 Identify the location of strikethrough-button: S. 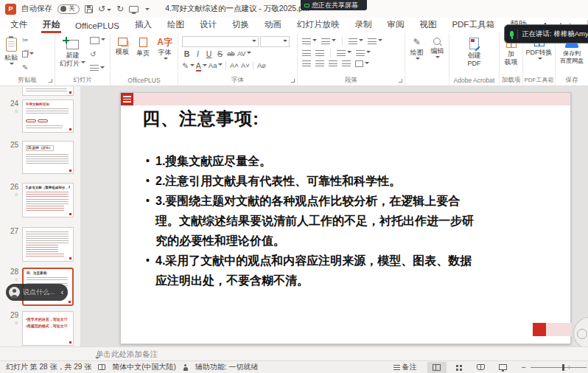
(220, 54).